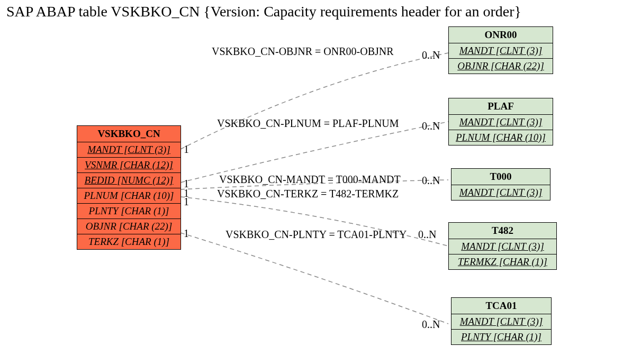 The image size is (623, 364). I want to click on field-label: BEDID [NUMC (12)], so click(129, 180).